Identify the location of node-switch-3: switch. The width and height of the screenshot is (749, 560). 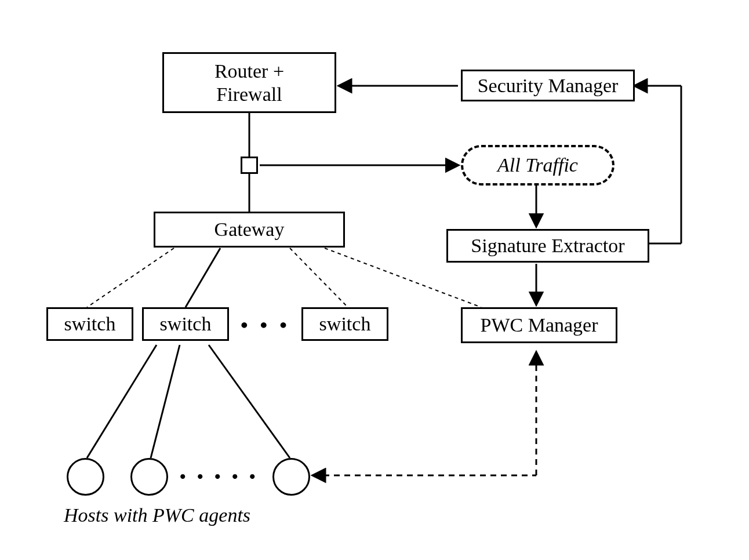
(345, 324).